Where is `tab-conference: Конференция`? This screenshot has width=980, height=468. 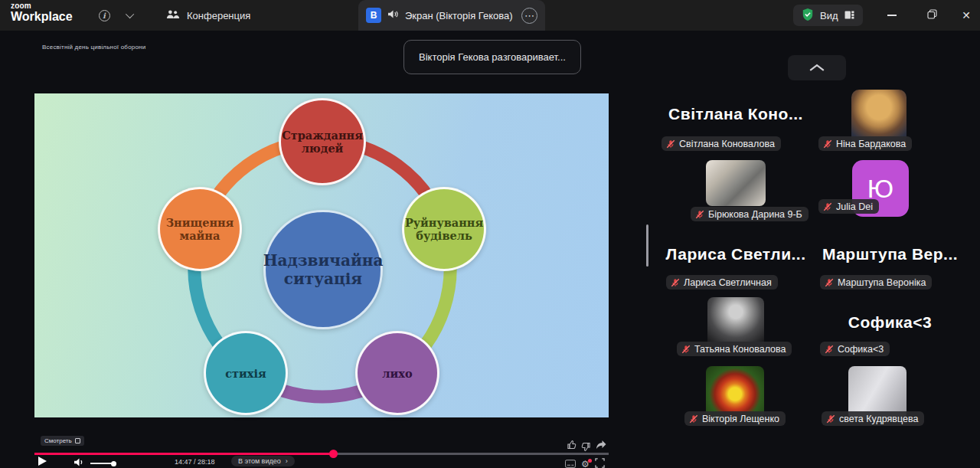 tab-conference: Конференция is located at coordinates (208, 15).